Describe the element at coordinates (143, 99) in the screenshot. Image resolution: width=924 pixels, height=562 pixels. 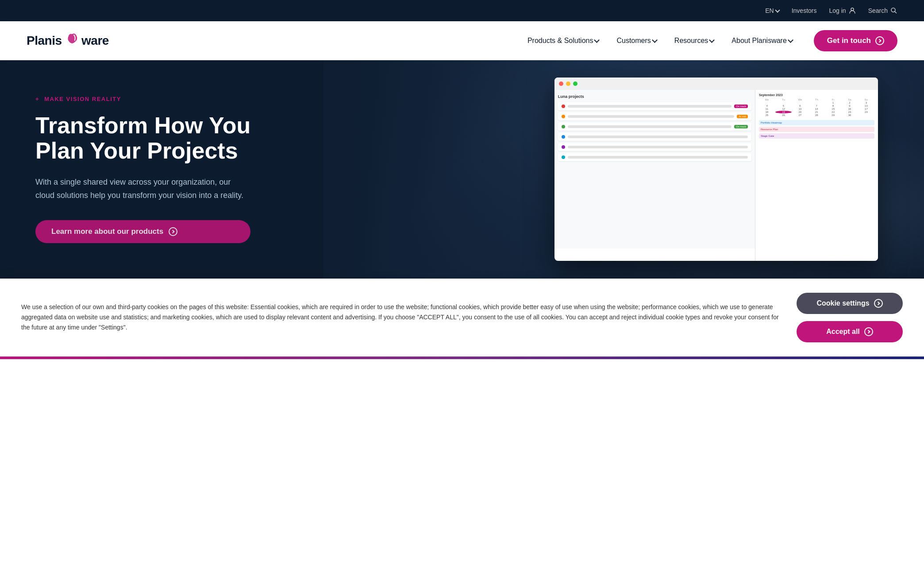
I see `hero-tag: + MAKE VISION REALITY` at that location.